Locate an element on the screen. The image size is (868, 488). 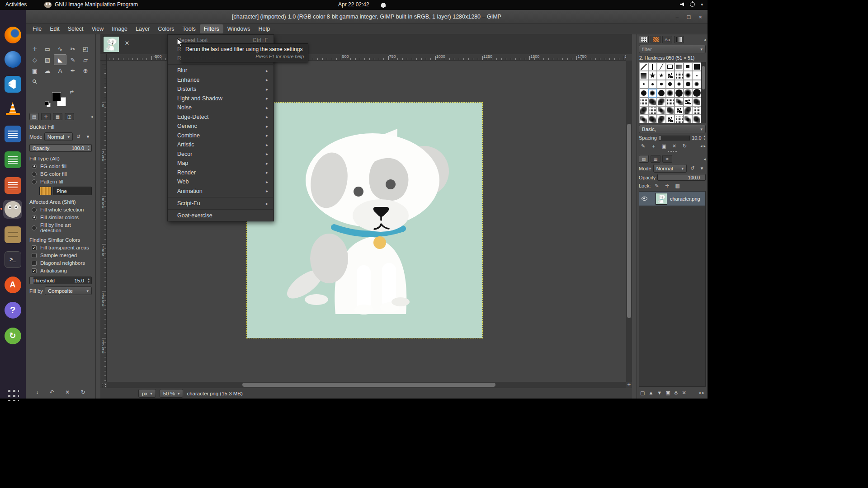
lock-alpha-icon: ▦ is located at coordinates (677, 186).